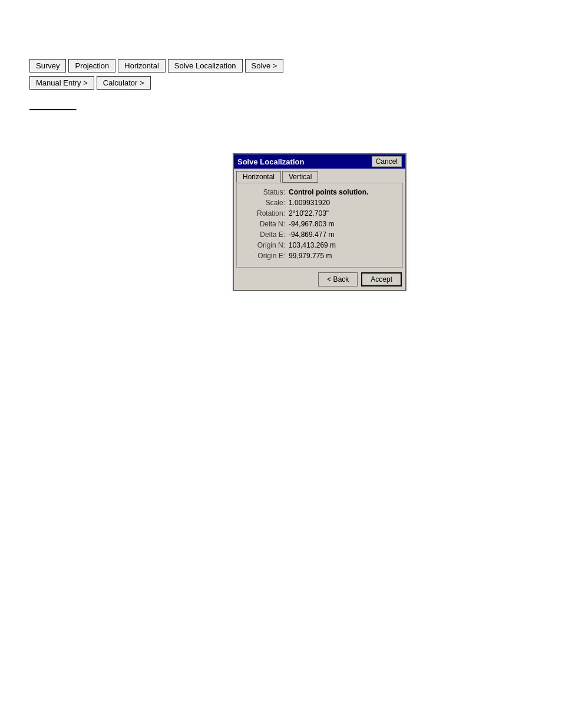 Image resolution: width=562 pixels, height=728 pixels. What do you see at coordinates (271, 162) in the screenshot?
I see `dialog-title: Solve Localization` at bounding box center [271, 162].